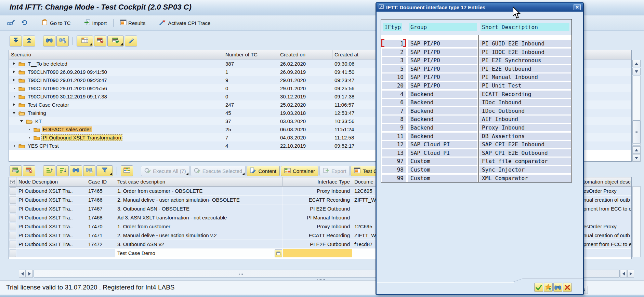 This screenshot has width=644, height=297. I want to click on interface-type-row: 8BackendAIF Inbound, so click(476, 119).